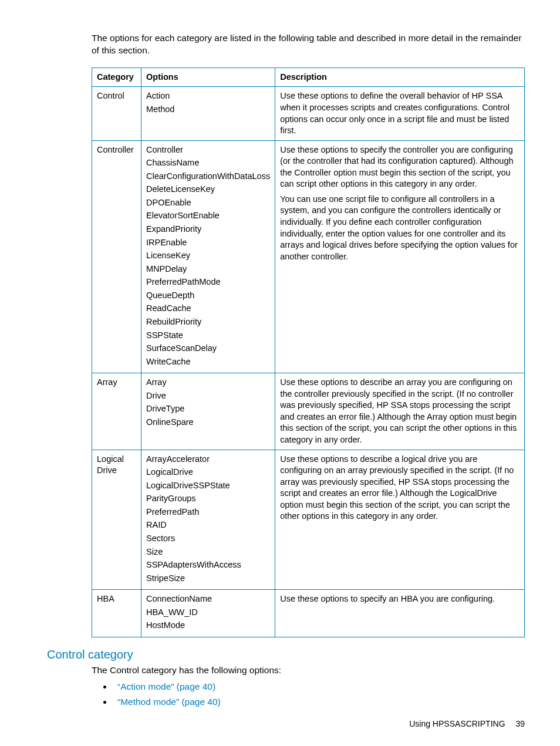 Image resolution: width=560 pixels, height=746 pixels. What do you see at coordinates (309, 411) in the screenshot?
I see `table-row: ArrayArrayDriveDriveTypeOnlineSpareUse t…` at bounding box center [309, 411].